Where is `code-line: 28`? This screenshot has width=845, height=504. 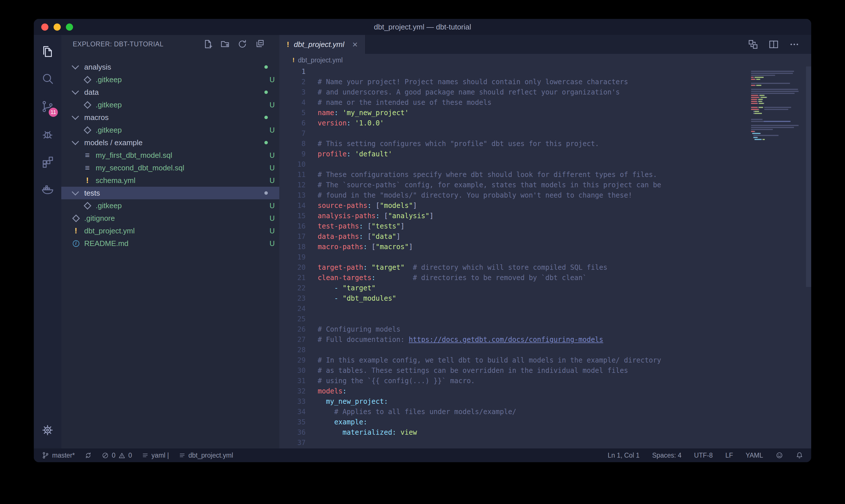 code-line: 28 is located at coordinates (545, 350).